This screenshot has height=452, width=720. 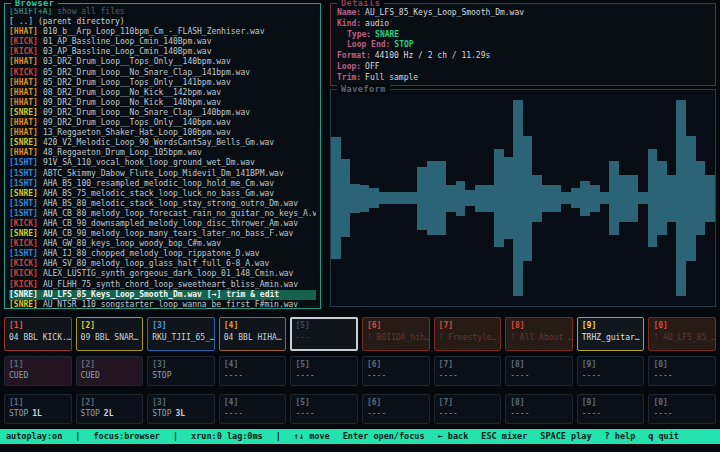 What do you see at coordinates (682, 409) in the screenshot?
I see `pad-row3-0: [0]----` at bounding box center [682, 409].